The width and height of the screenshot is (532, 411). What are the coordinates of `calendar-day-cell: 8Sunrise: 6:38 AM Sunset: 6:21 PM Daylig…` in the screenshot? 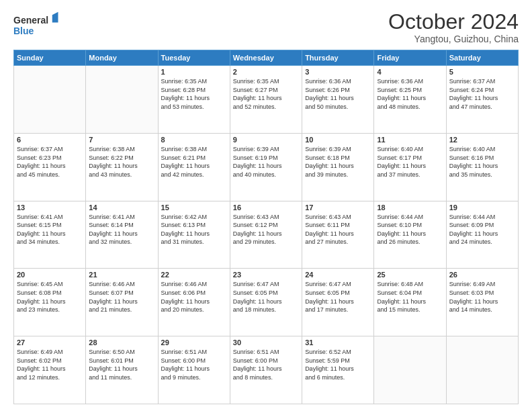 It's located at (193, 167).